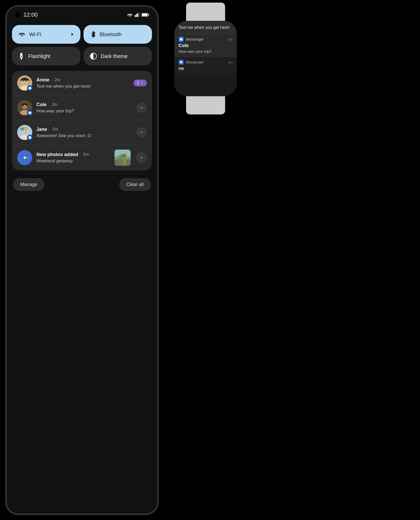  Describe the element at coordinates (75, 155) in the screenshot. I see `photos-notif-title: New photos added · 5m` at that location.